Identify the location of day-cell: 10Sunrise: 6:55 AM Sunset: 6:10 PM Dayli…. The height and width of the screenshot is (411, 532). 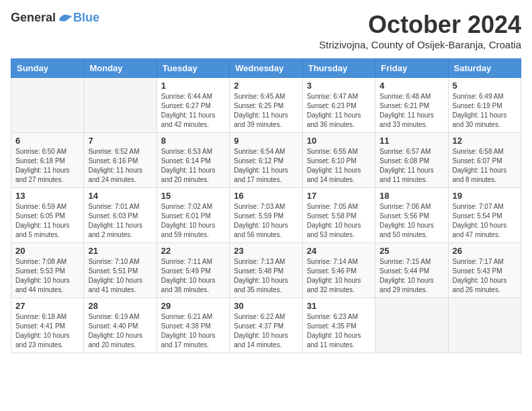
(339, 161).